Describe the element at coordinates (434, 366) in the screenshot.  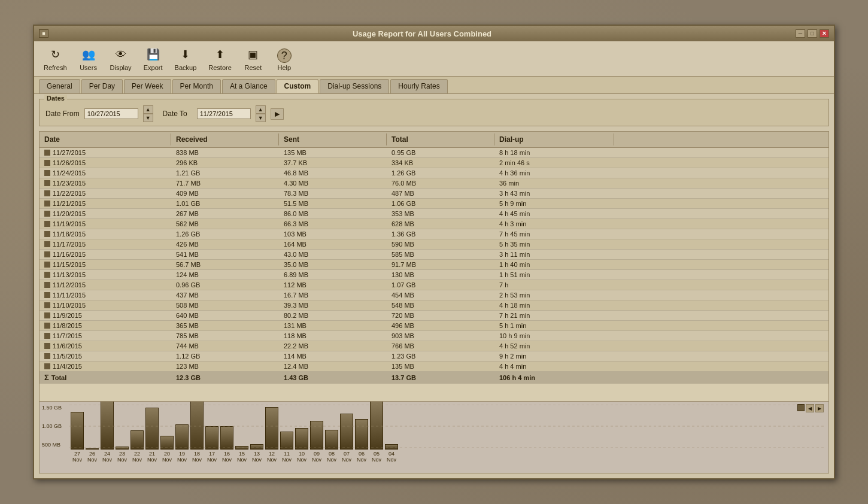
I see `table-row: 11/4/2015 123 MB 12.4 MB 135 MB 4 h 4 mi…` at that location.